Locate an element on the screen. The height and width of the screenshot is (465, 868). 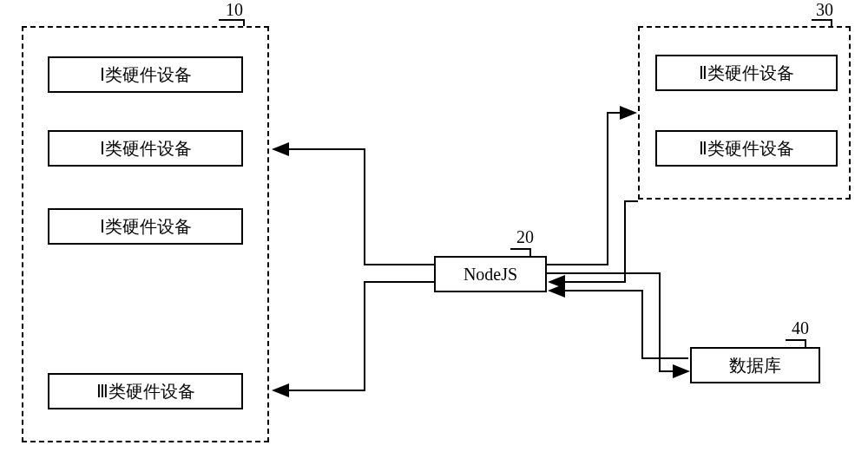
hw-type1-box-1: Ⅰ类硬件设备 is located at coordinates (146, 75).